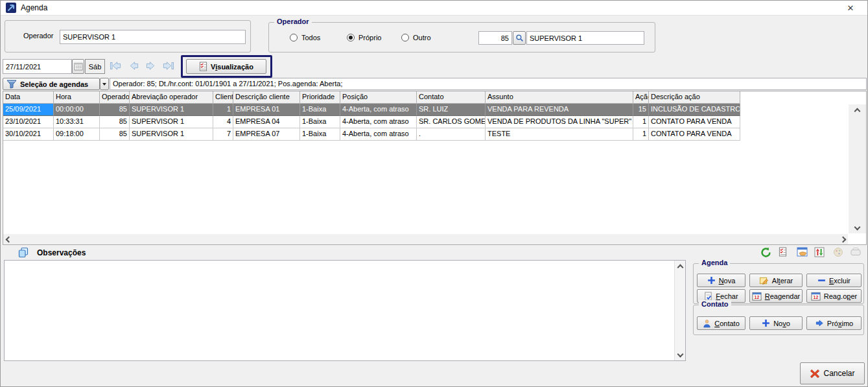  Describe the element at coordinates (838, 252) in the screenshot. I see `palette-icon` at that location.